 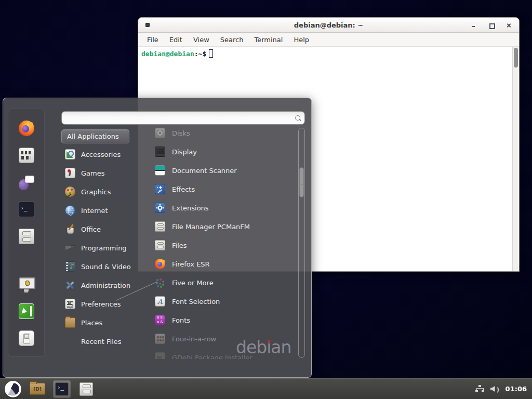 I want to click on menu-scrollbar, so click(x=301, y=243).